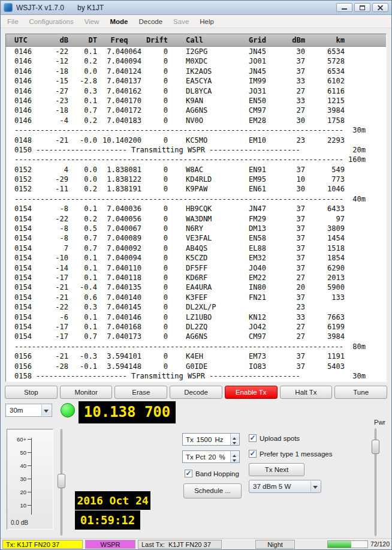 This screenshot has height=550, width=392. I want to click on decode-button: Decode, so click(196, 392).